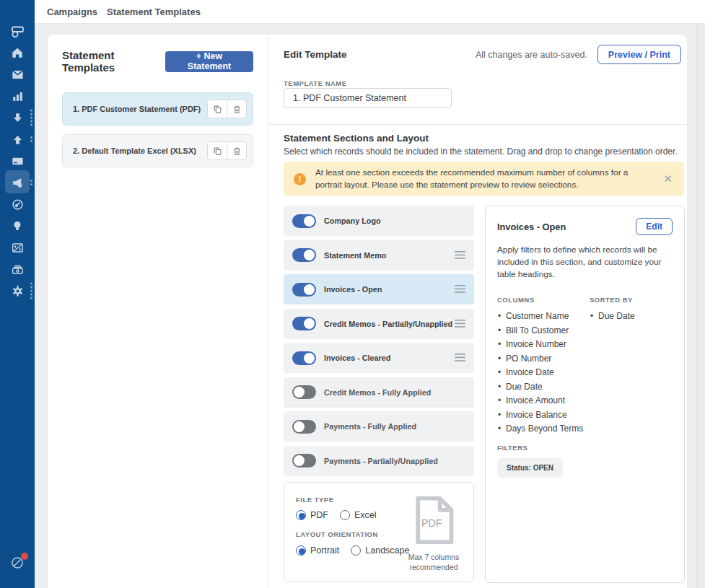  Describe the element at coordinates (17, 183) in the screenshot. I see `megaphone-icon` at that location.